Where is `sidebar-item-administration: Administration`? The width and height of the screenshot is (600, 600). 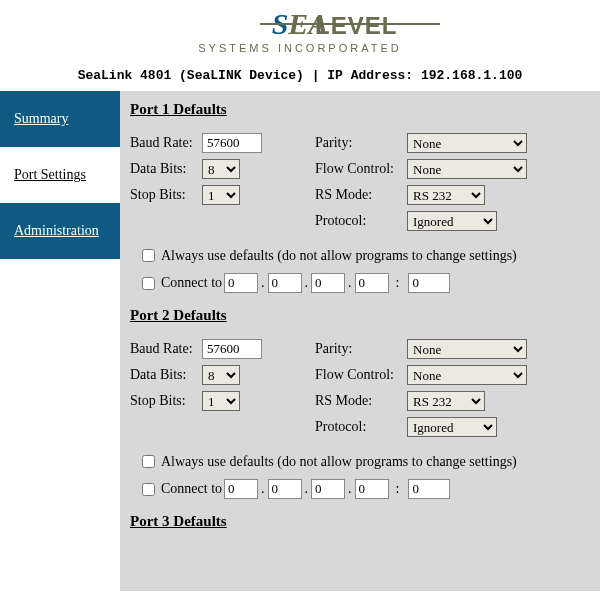 sidebar-item-administration: Administration is located at coordinates (60, 231).